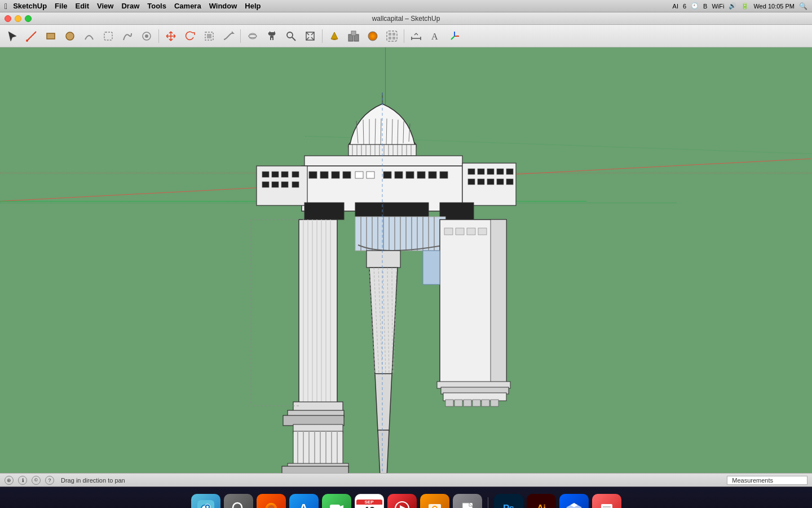 The height and width of the screenshot is (508, 812). What do you see at coordinates (239, 501) in the screenshot?
I see `dock-spotlight` at bounding box center [239, 501].